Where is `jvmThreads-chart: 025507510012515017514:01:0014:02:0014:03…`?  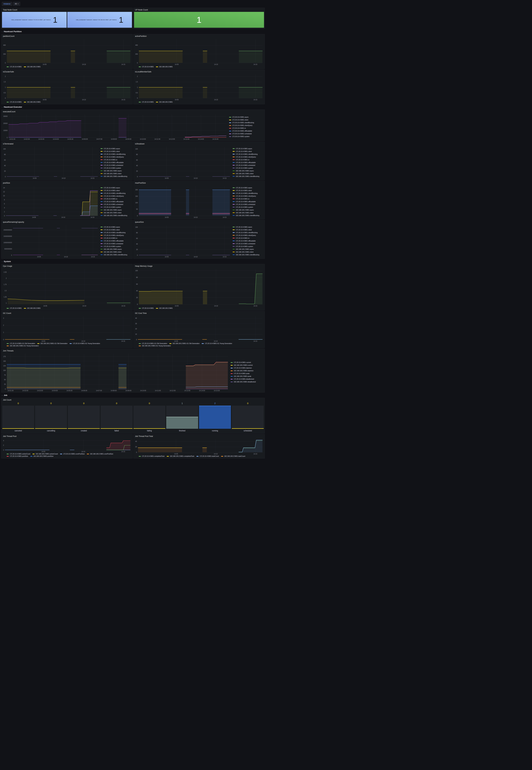
jvmThreads-chart: 025507510012515017514:01:0014:02:0014:03… is located at coordinates (116, 372).